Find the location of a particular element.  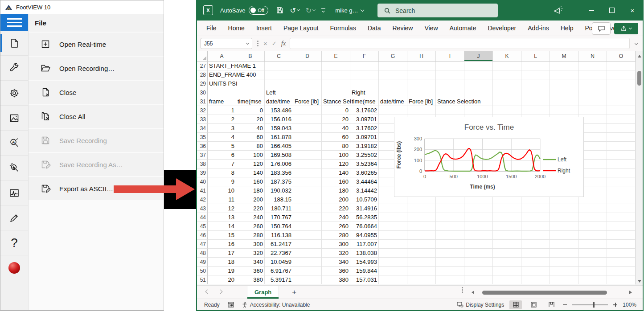

insert-function-icon: fx is located at coordinates (283, 44).